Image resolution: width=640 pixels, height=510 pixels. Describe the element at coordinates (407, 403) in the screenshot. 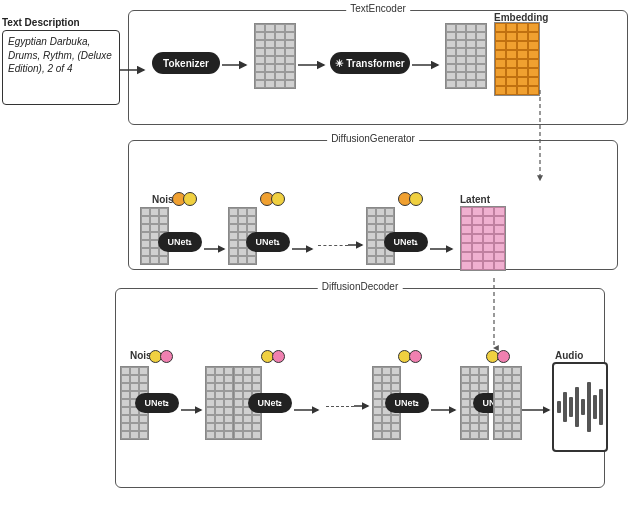

I see `unet2-pill-3: UNet₂` at that location.